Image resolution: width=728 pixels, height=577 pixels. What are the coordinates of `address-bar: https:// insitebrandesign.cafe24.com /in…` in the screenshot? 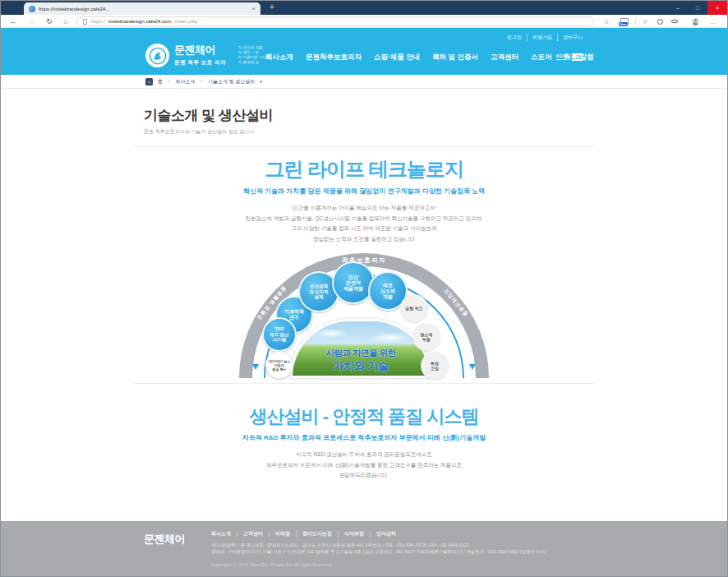 It's located at (335, 21).